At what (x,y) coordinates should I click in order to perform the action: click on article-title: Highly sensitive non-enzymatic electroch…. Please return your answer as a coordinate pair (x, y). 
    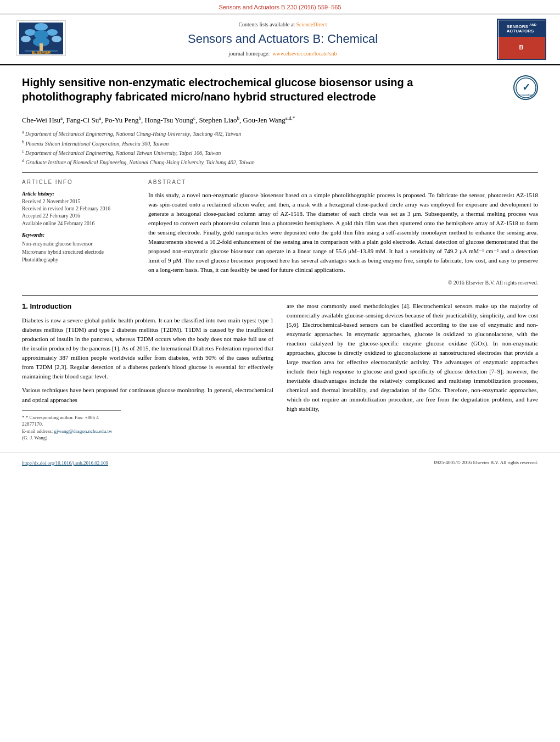
    Looking at the image, I should click on (268, 90).